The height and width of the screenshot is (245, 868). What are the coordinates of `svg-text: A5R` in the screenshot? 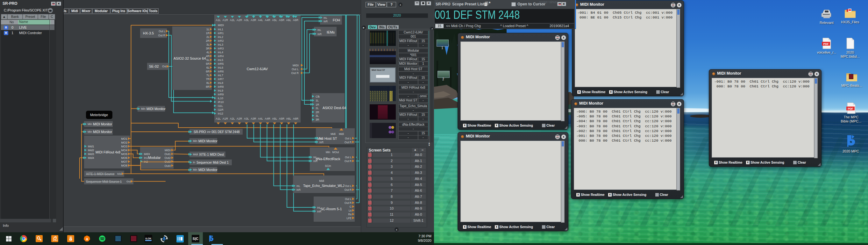 It's located at (282, 20).